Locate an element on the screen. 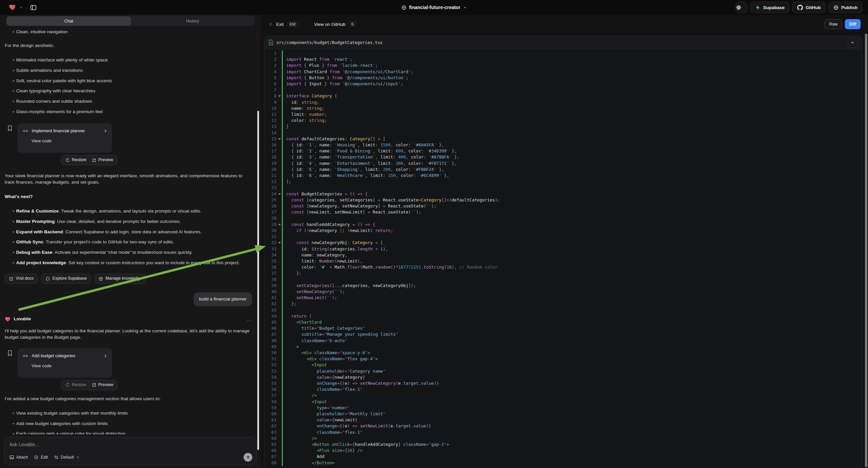 This screenshot has height=468, width=868. preview-label: Preview is located at coordinates (106, 160).